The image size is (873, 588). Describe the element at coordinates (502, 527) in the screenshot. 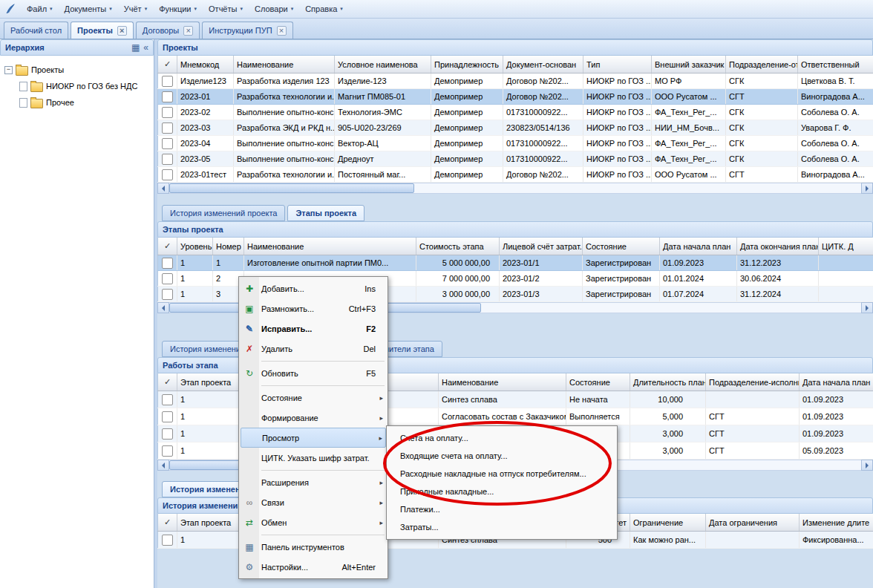

I see `submenu-item: Затраты...` at that location.